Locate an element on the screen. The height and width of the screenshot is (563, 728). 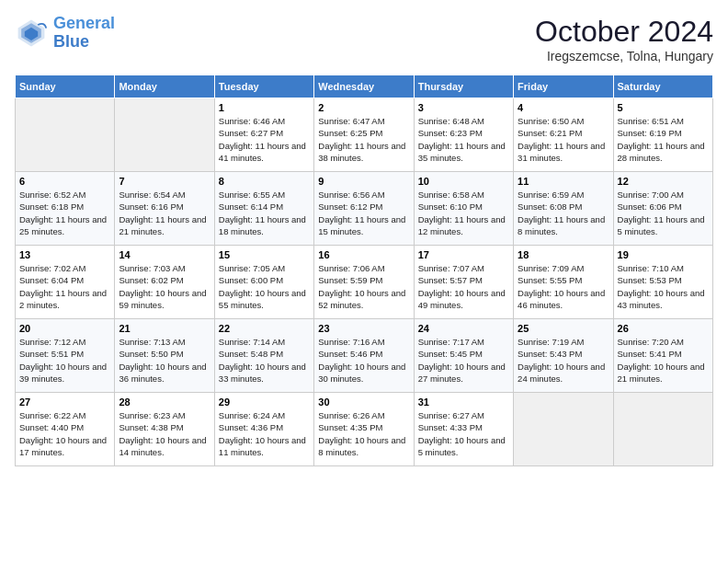
col-header-wednesday: Wednesday is located at coordinates (364, 86).